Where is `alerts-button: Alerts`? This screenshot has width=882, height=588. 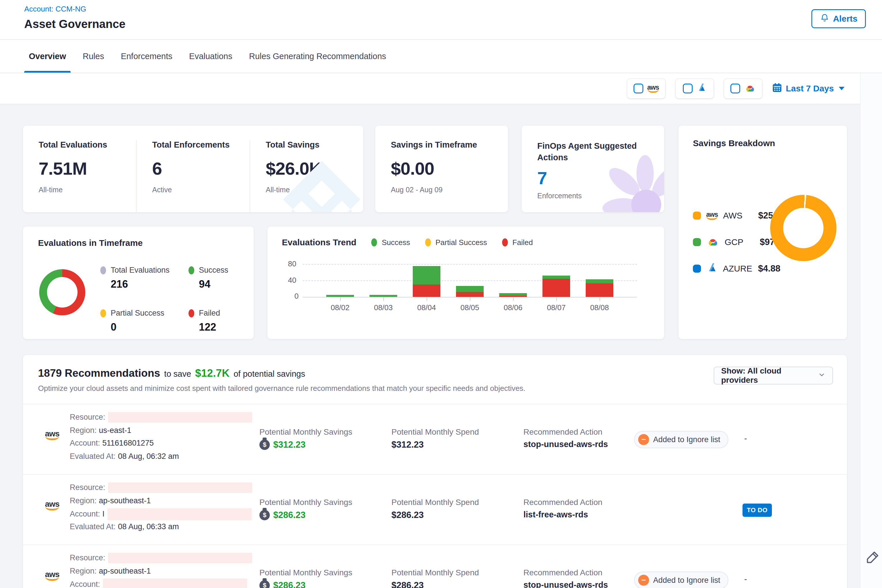 alerts-button: Alerts is located at coordinates (838, 19).